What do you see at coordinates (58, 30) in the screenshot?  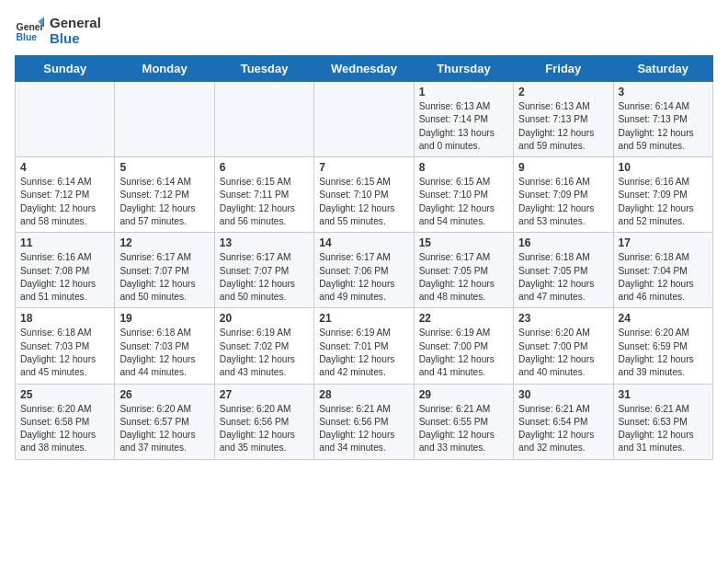 I see `logo: General Blue General Blue` at bounding box center [58, 30].